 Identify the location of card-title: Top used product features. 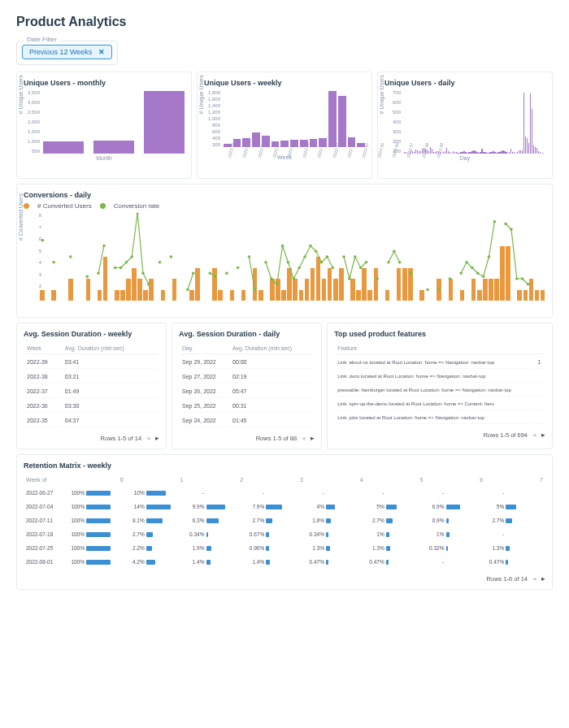
(440, 334).